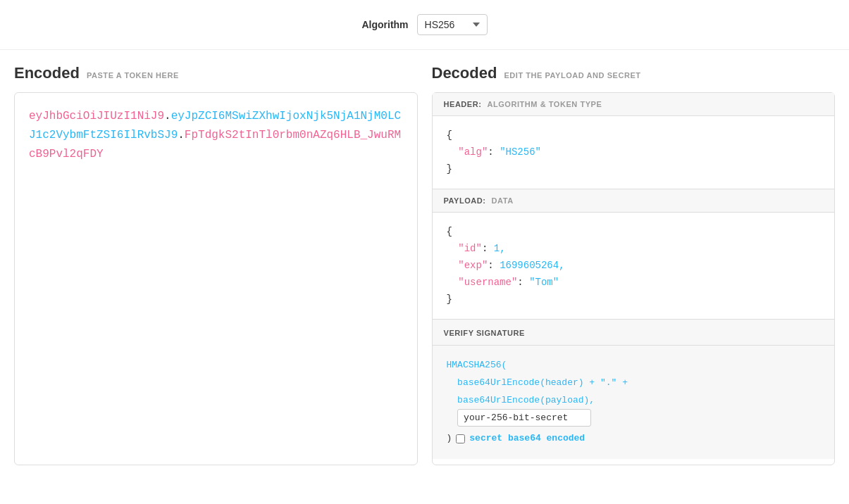  I want to click on header-section-title: HEADER:, so click(463, 104).